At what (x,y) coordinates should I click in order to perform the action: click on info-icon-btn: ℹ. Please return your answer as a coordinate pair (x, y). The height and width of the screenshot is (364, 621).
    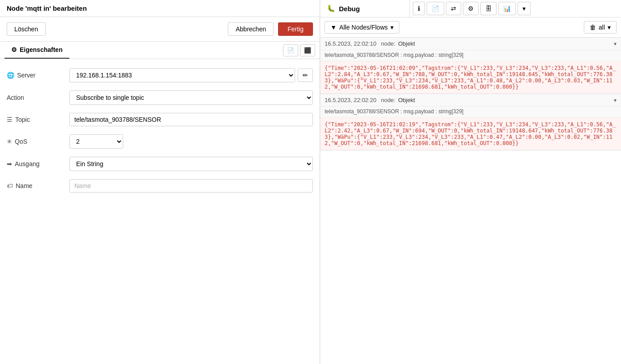
    Looking at the image, I should click on (419, 9).